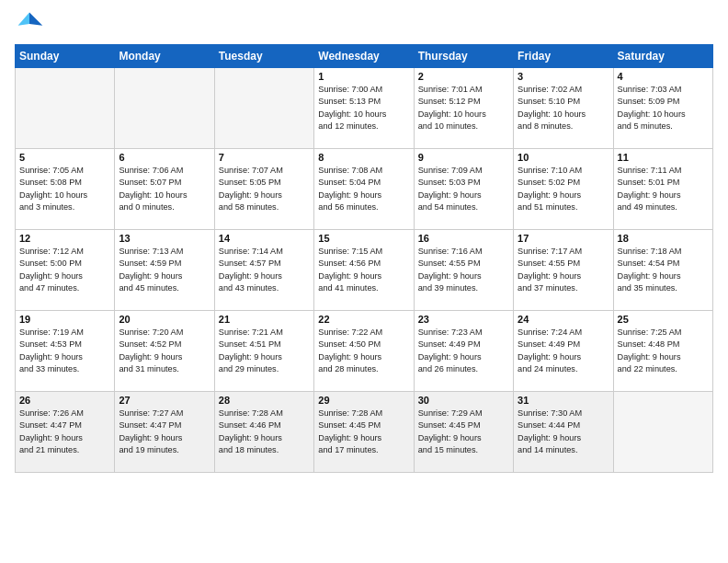 This screenshot has width=728, height=563. What do you see at coordinates (663, 270) in the screenshot?
I see `calendar-cell: 18Sunrise: 7:18 AMSunset: 4:54 PMDayligh…` at bounding box center [663, 270].